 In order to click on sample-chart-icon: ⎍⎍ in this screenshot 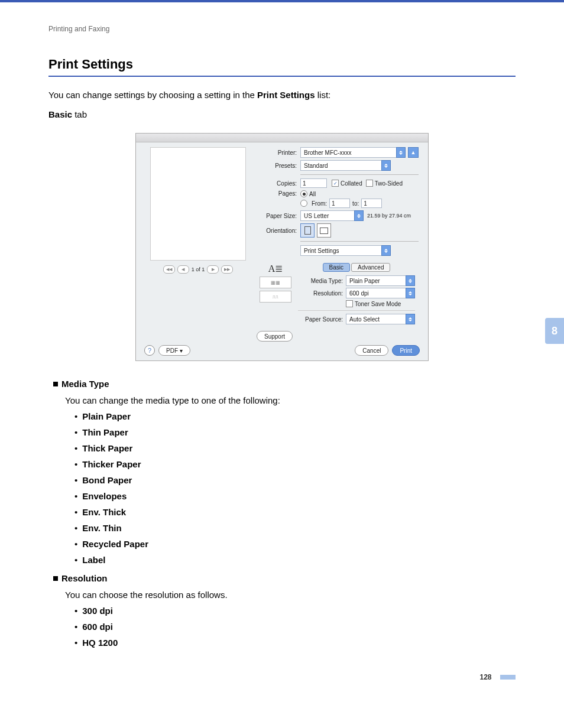, I will do `click(275, 297)`.